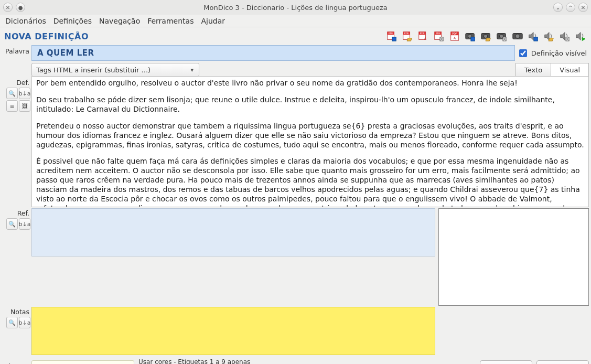 This screenshot has width=591, height=364. What do you see at coordinates (17, 212) in the screenshot?
I see `label-ref: Ref.` at bounding box center [17, 212].